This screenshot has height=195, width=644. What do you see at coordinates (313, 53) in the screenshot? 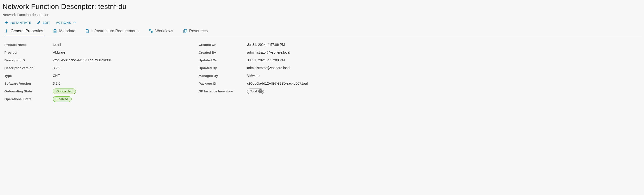
I see `value-created-by: administrator@vsphere.local` at bounding box center [313, 53].